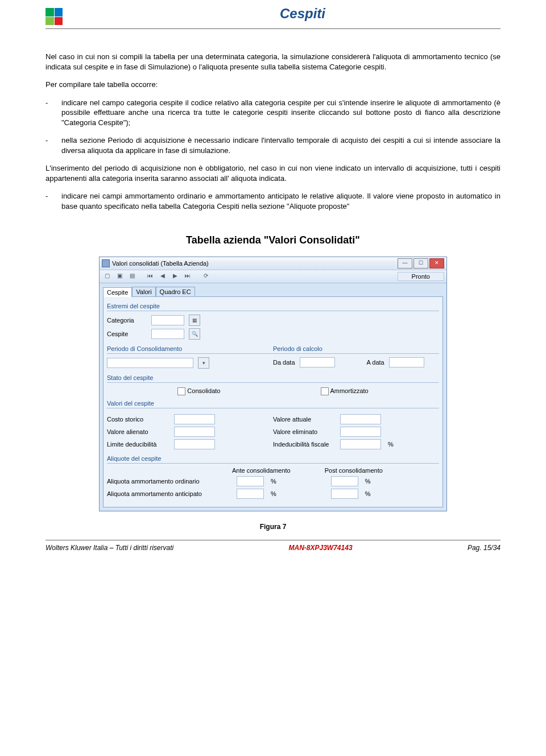 Image resolution: width=546 pixels, height=756 pixels. I want to click on toolbar-save-icon: ▣, so click(119, 276).